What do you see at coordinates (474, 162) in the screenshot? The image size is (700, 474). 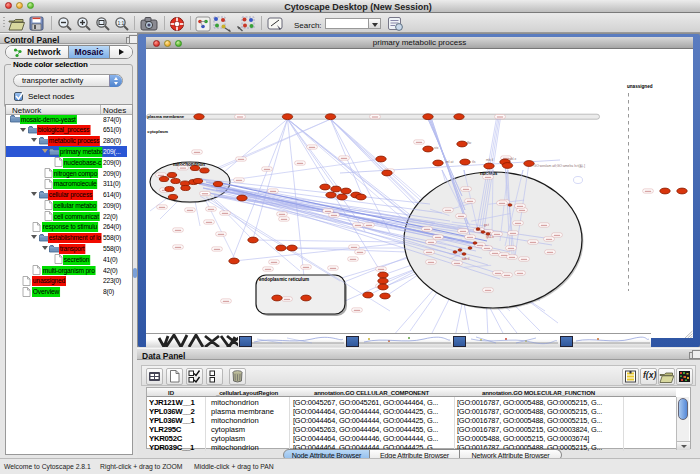 I see `svg-text: tls` at bounding box center [474, 162].